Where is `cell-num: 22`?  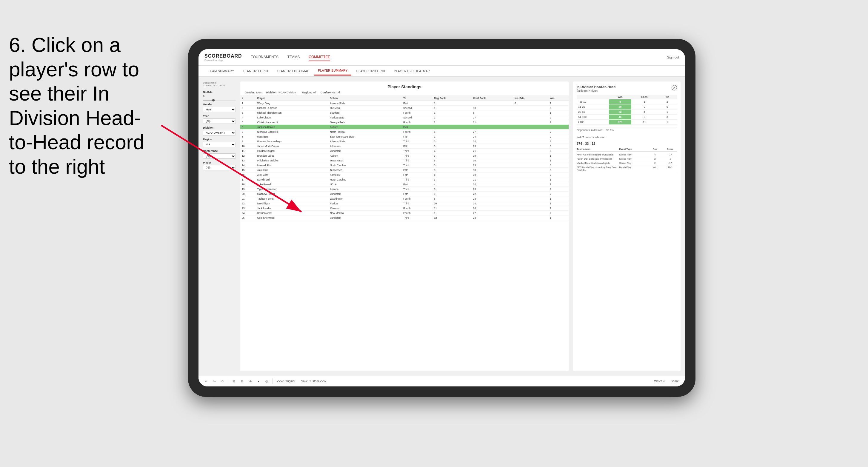
cell-num: 22 is located at coordinates (248, 204).